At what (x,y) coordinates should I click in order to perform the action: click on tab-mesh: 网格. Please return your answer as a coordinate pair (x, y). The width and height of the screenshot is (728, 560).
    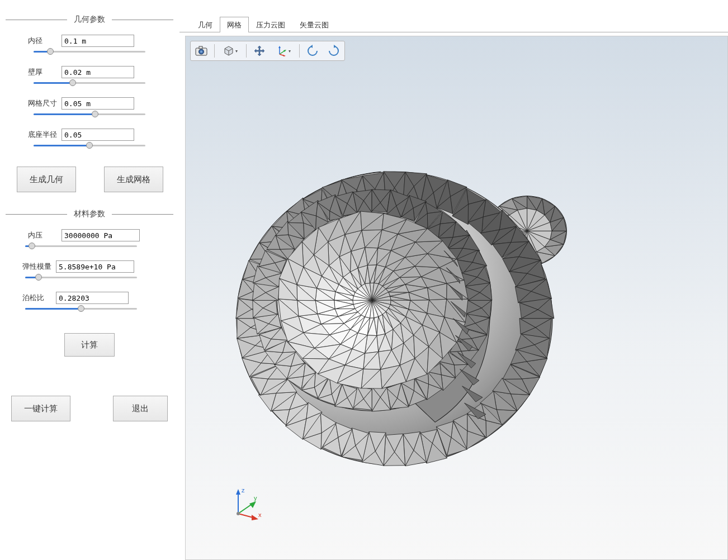
    Looking at the image, I should click on (234, 25).